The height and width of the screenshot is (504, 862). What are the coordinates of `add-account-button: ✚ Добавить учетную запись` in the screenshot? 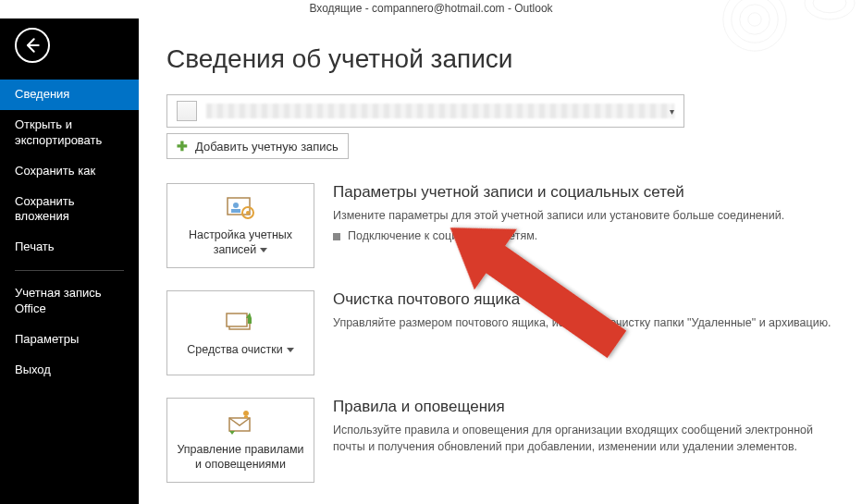 It's located at (257, 146).